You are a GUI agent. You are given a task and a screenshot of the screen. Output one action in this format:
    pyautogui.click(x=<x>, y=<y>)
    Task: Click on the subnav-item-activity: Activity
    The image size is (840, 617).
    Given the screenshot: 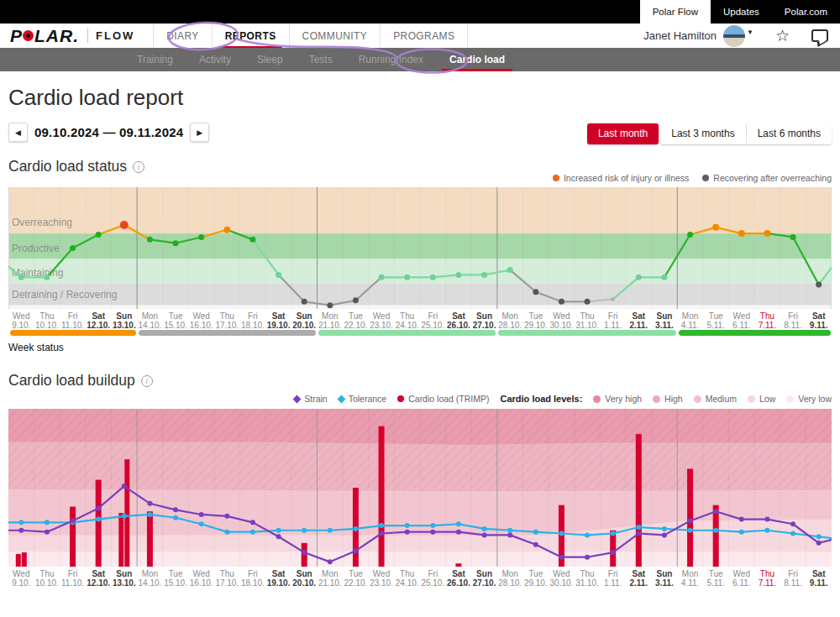 What is the action you would take?
    pyautogui.click(x=215, y=60)
    